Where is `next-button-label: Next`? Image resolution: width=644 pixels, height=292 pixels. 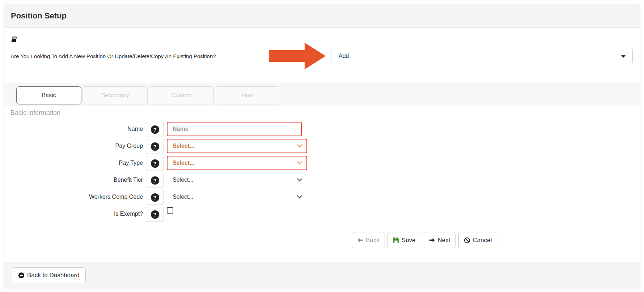 next-button-label: Next is located at coordinates (444, 240).